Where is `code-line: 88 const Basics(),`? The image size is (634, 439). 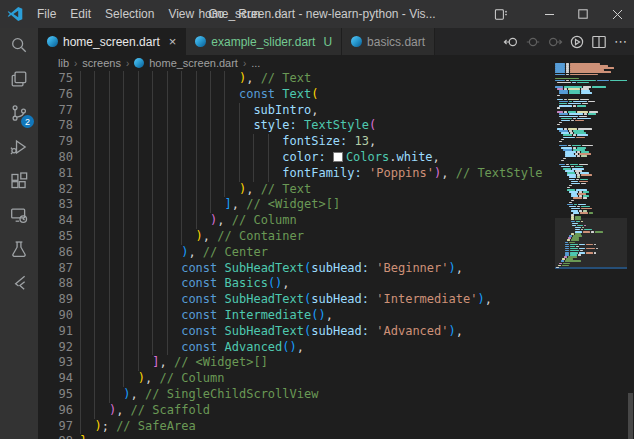 code-line: 88 const Basics(), is located at coordinates (296, 284).